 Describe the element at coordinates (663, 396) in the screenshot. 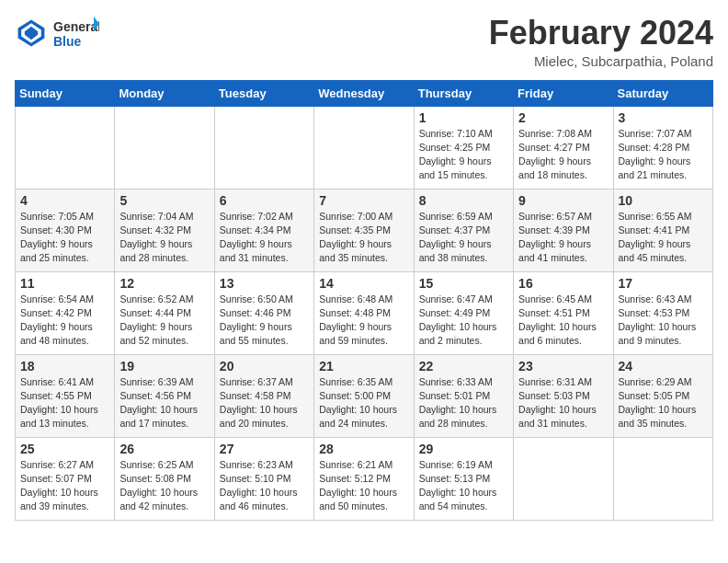

I see `calendar-cell: 24Sunrise: 6:29 AM Sunset: 5:05 PM Dayli…` at that location.